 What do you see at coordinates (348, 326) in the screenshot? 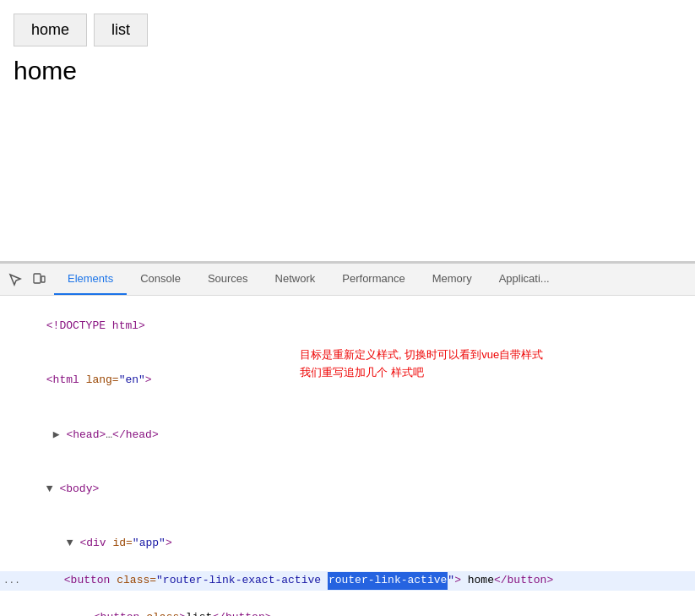
I see `html-line-doctype: <!DOCTYPE html>` at bounding box center [348, 326].